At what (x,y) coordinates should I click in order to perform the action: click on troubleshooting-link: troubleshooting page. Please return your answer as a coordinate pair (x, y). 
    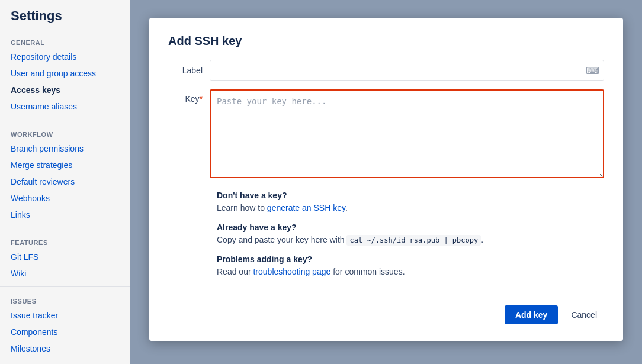
    Looking at the image, I should click on (291, 272).